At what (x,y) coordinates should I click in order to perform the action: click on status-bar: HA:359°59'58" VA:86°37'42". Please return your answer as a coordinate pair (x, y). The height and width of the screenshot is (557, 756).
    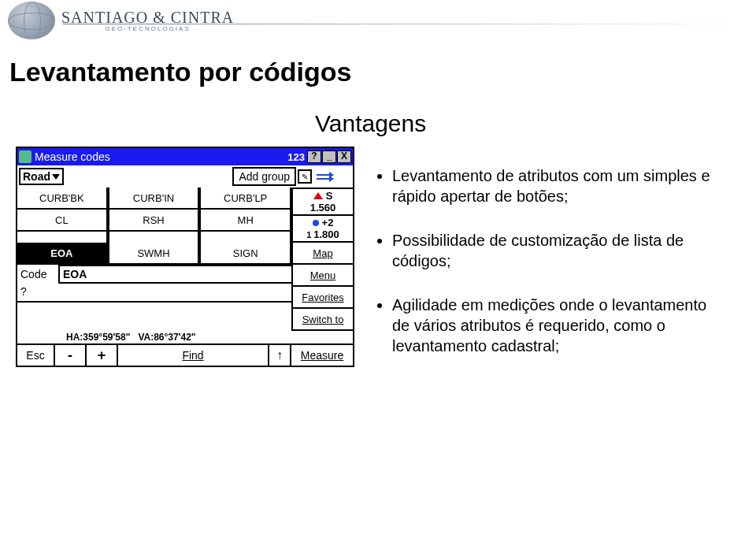
    Looking at the image, I should click on (185, 337).